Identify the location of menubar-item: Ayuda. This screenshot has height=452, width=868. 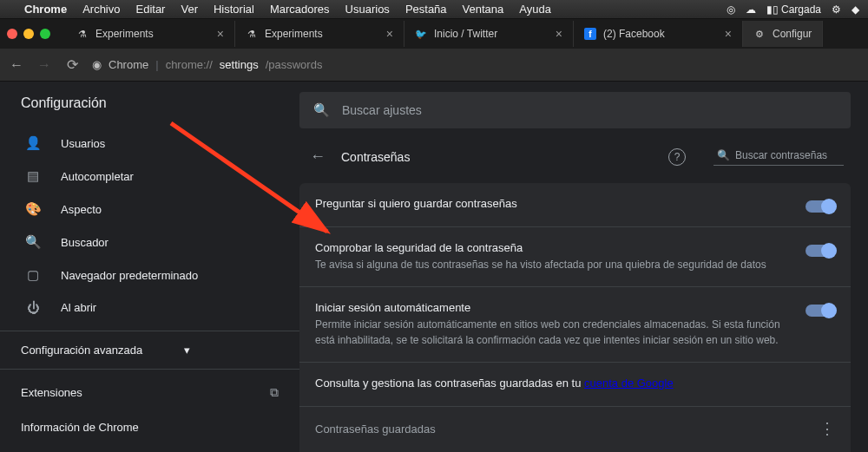
(535, 9).